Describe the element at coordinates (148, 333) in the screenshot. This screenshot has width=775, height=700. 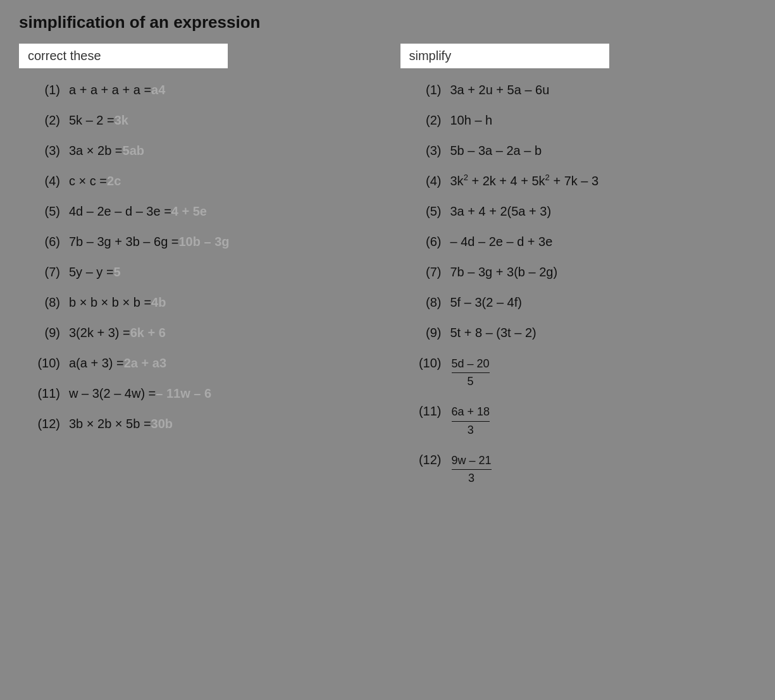
I see `problem-answer: 6k + 6` at that location.